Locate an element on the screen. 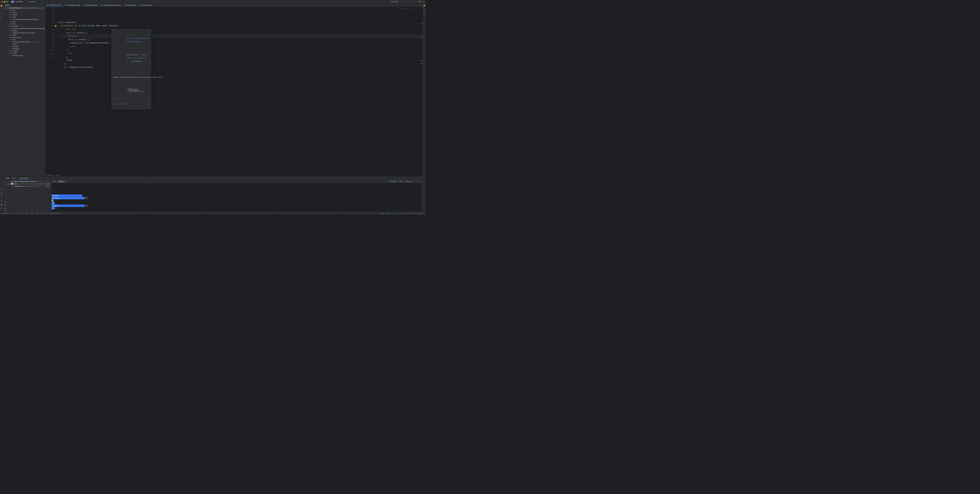 This screenshot has width=980, height=494. tree-row: ▸ 🗀 .idea is located at coordinates (24, 17).